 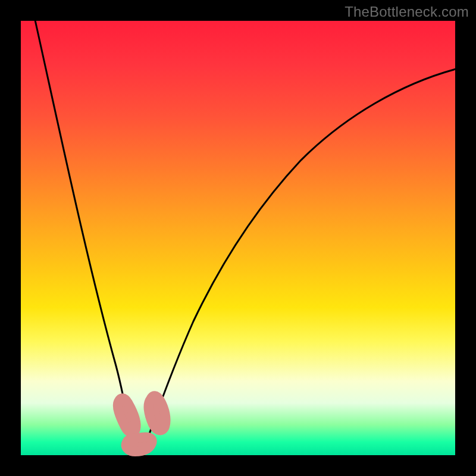 I want to click on left-ascending-marker, so click(x=127, y=415).